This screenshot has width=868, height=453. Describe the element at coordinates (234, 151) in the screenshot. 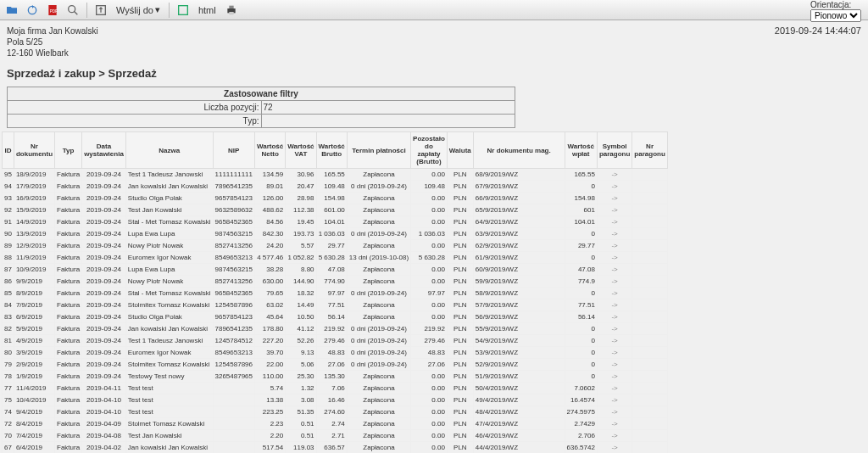

I see `col-header: NIP` at that location.